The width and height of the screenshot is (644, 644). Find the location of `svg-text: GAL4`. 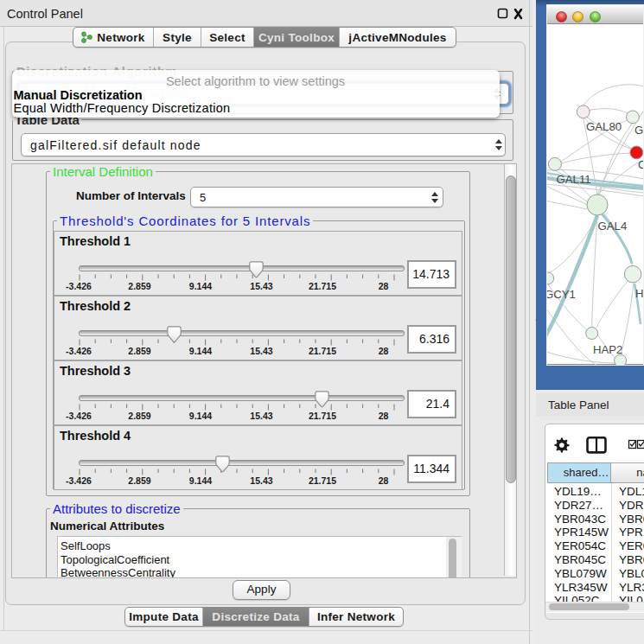

svg-text: GAL4 is located at coordinates (613, 226).